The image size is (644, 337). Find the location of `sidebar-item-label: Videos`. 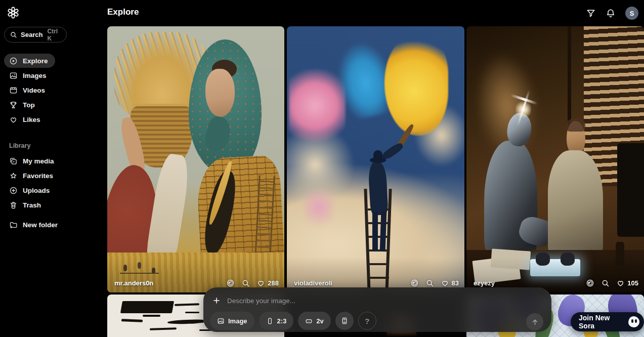

sidebar-item-label: Videos is located at coordinates (34, 90).